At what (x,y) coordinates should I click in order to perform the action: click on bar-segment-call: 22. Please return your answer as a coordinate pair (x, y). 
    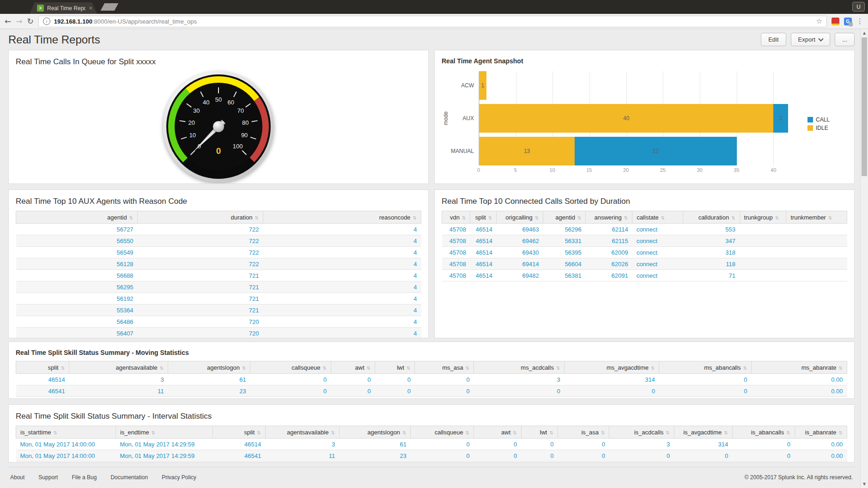
    Looking at the image, I should click on (656, 151).